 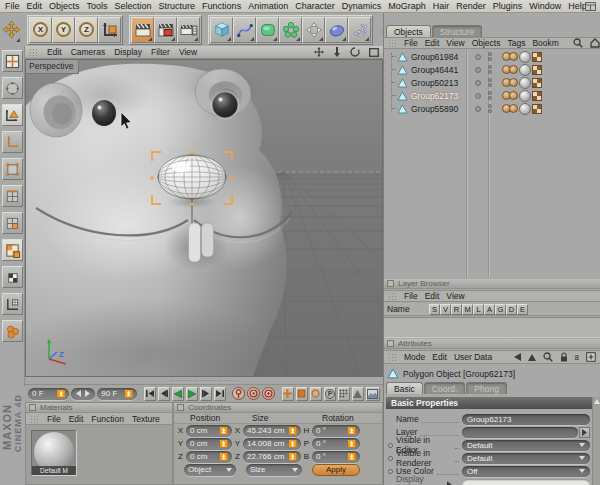 What do you see at coordinates (336, 470) in the screenshot?
I see `apply-button: Apply` at bounding box center [336, 470].